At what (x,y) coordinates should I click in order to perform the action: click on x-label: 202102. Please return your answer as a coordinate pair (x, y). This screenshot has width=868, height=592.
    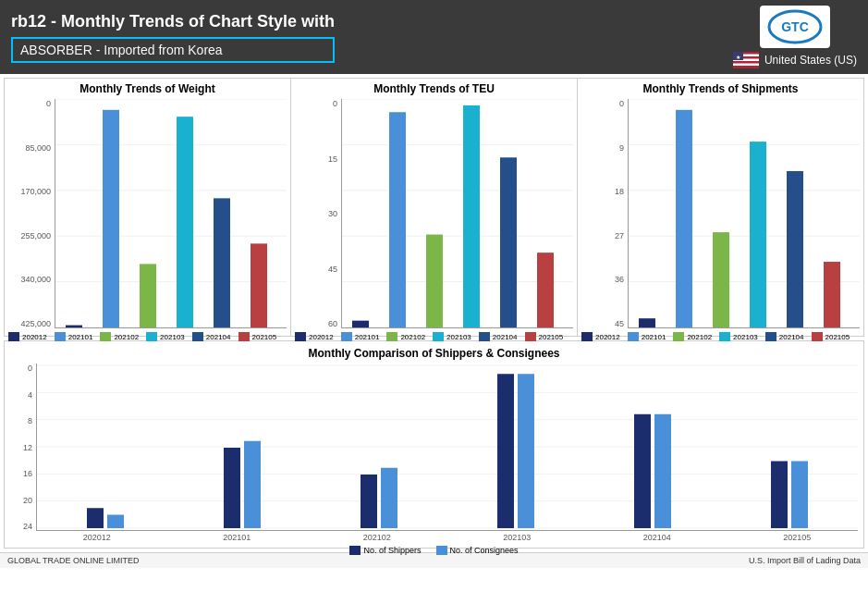
    Looking at the image, I should click on (377, 537).